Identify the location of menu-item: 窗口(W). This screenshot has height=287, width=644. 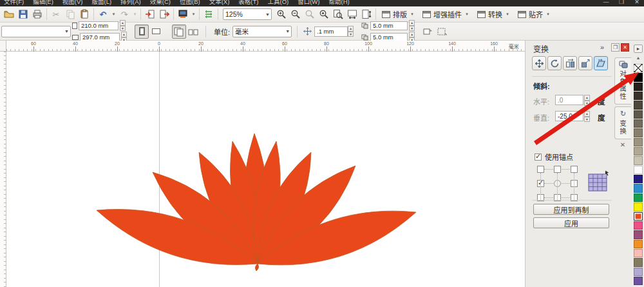
(308, 3).